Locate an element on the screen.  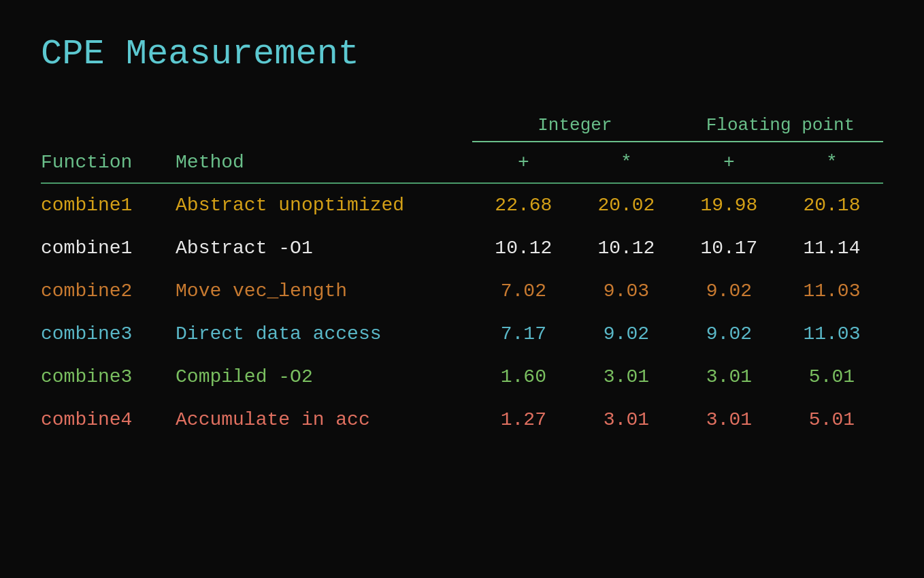
col-header-row: Function Method + * + * is located at coordinates (462, 162).